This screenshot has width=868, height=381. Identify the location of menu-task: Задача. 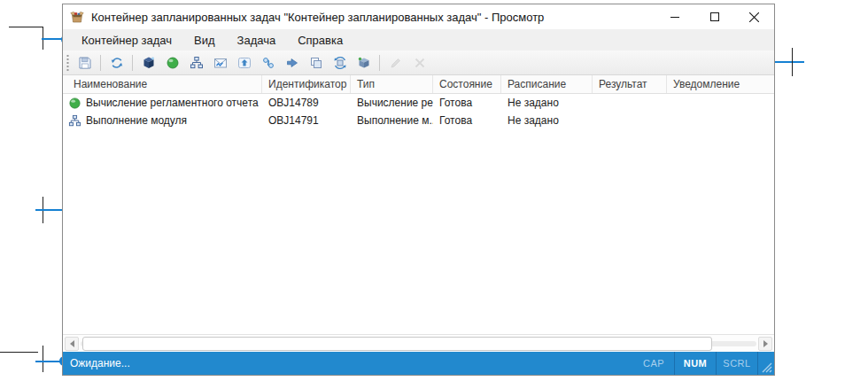
(257, 41).